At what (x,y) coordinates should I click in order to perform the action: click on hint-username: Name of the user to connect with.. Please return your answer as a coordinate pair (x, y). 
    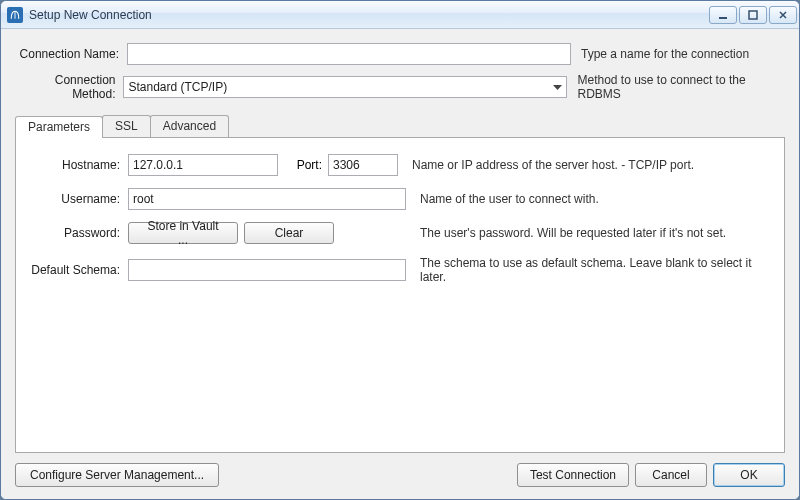
    Looking at the image, I should click on (589, 199).